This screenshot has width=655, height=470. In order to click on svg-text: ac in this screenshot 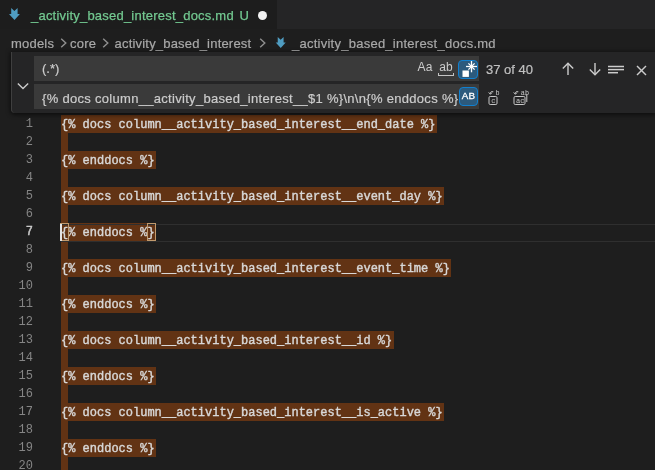, I will do `click(520, 101)`.